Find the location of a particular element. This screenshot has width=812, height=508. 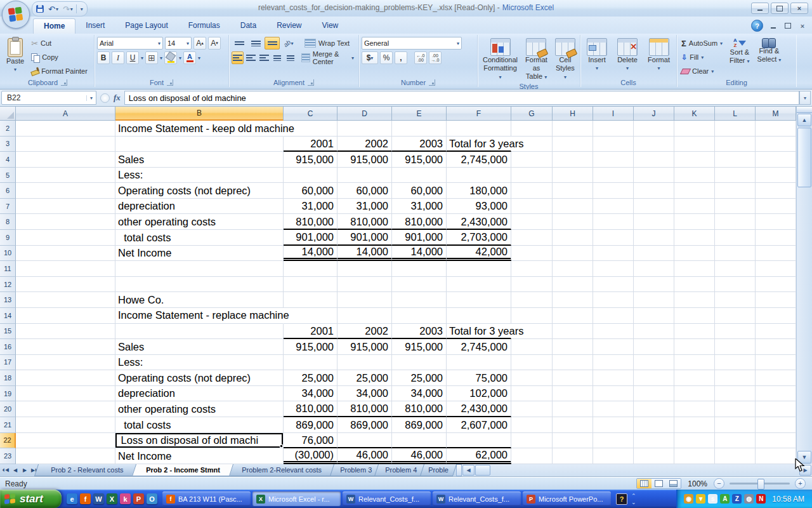

cell-B7: depreciation is located at coordinates (199, 207).